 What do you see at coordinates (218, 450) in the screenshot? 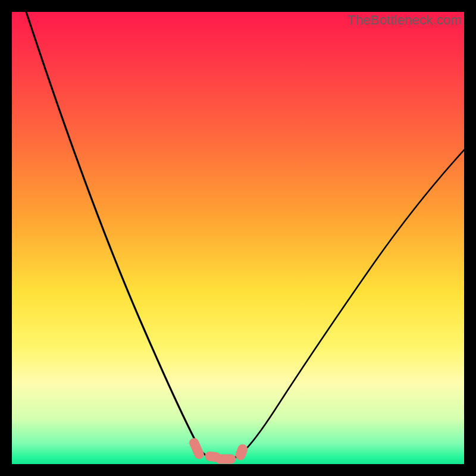
I see `sweet-spot-markers` at bounding box center [218, 450].